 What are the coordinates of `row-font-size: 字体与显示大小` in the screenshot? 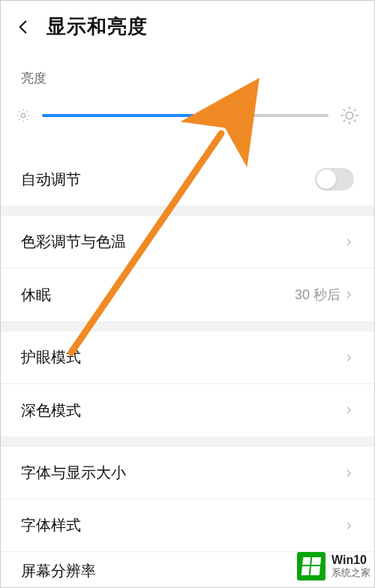 It's located at (188, 473).